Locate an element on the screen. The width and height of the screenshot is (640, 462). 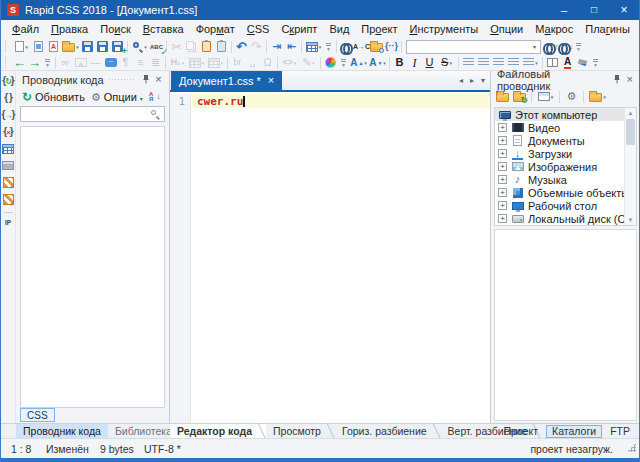
nbsp-button: ␣ is located at coordinates (252, 62).